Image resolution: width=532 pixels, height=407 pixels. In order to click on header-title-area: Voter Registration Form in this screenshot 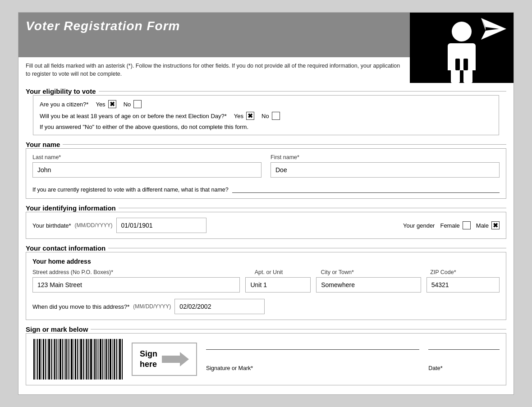, I will do `click(214, 35)`.